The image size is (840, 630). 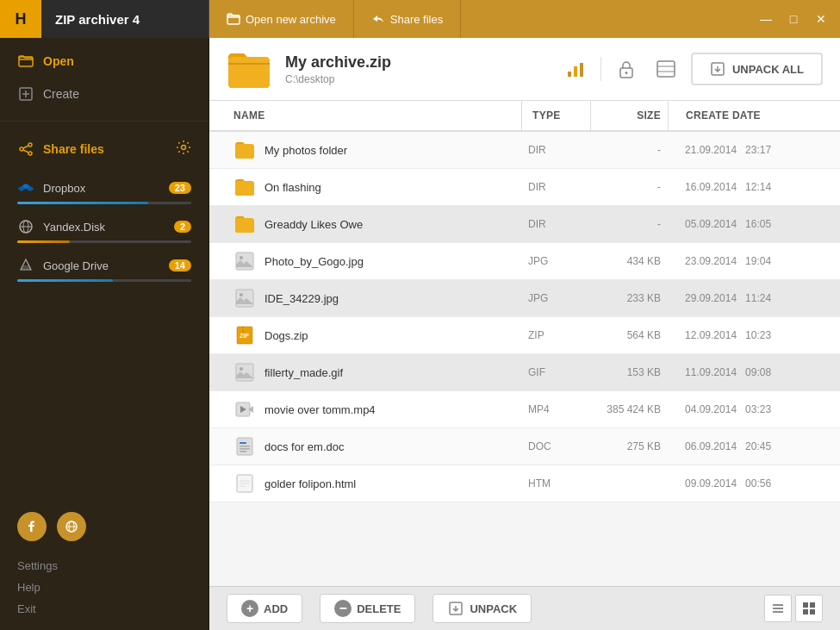 What do you see at coordinates (525, 150) in the screenshot?
I see `table-row: My photos folder DIR - 21.09.2014 23:17` at bounding box center [525, 150].